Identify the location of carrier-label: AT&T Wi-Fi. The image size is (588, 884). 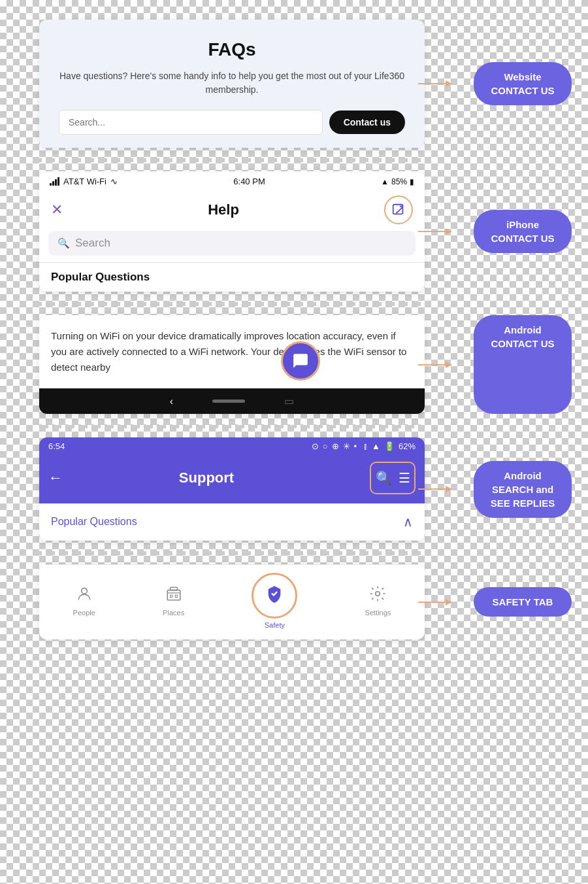
(85, 182).